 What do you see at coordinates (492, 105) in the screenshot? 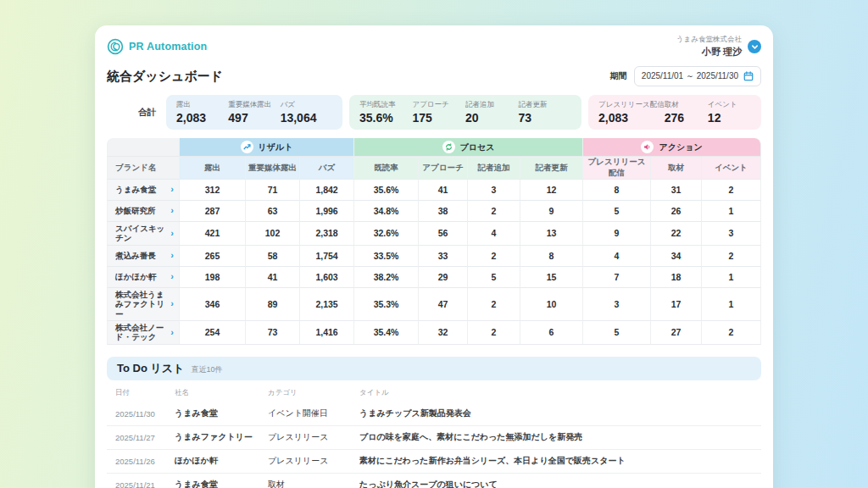
I see `summary-stat-label: 記者追加` at bounding box center [492, 105].